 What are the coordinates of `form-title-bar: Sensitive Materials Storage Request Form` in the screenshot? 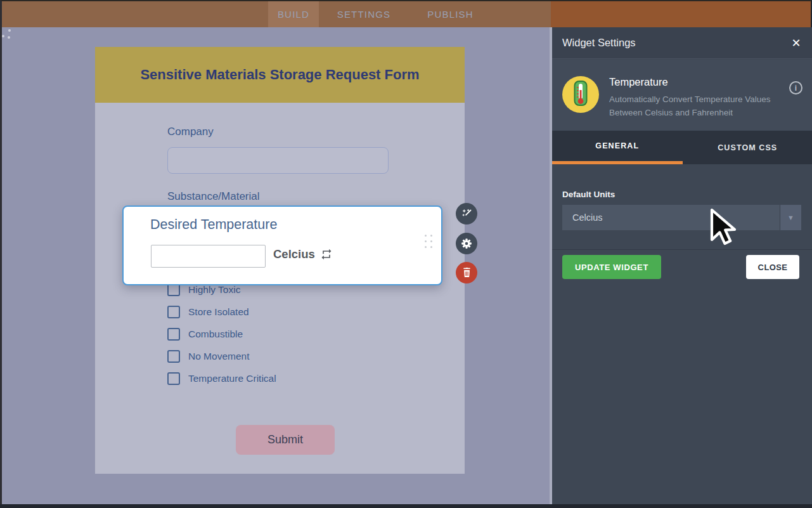 It's located at (280, 75).